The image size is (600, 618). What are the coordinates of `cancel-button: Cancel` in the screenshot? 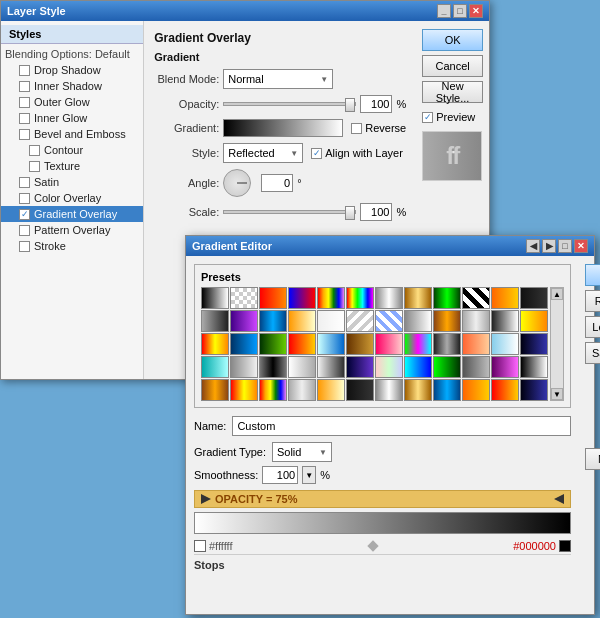 It's located at (452, 66).